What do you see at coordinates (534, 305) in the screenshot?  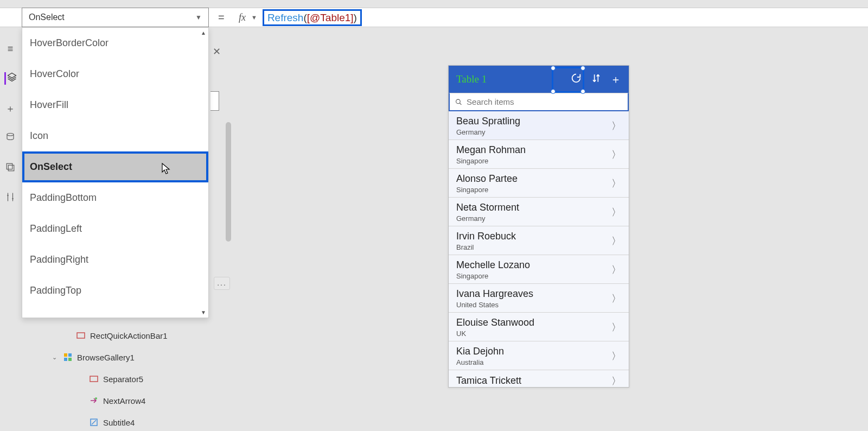 I see `item-subtitle: United States` at bounding box center [534, 305].